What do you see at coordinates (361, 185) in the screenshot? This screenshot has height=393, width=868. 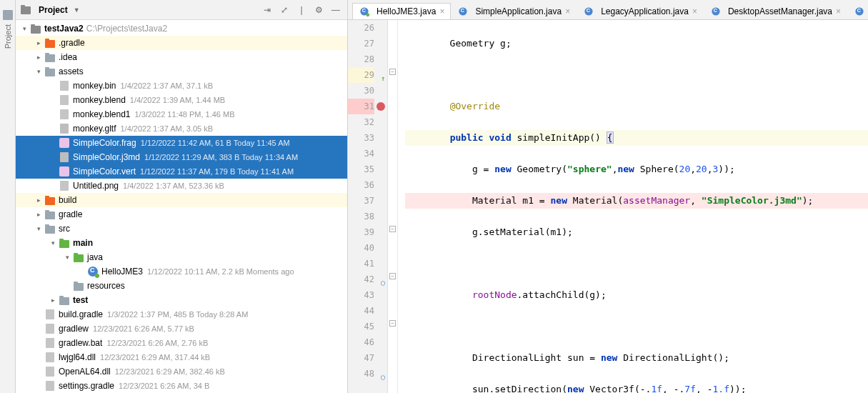 I see `line-number: 36` at bounding box center [361, 185].